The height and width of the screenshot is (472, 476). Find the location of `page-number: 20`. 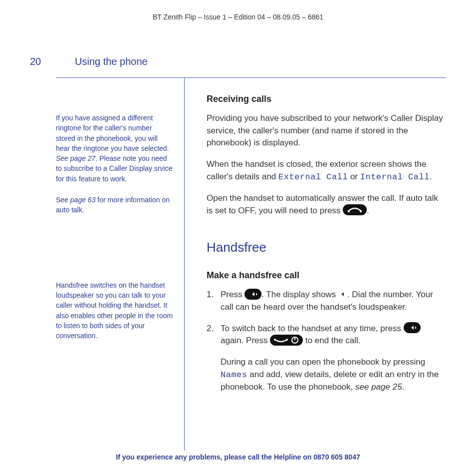

page-number: 20 is located at coordinates (52, 62).